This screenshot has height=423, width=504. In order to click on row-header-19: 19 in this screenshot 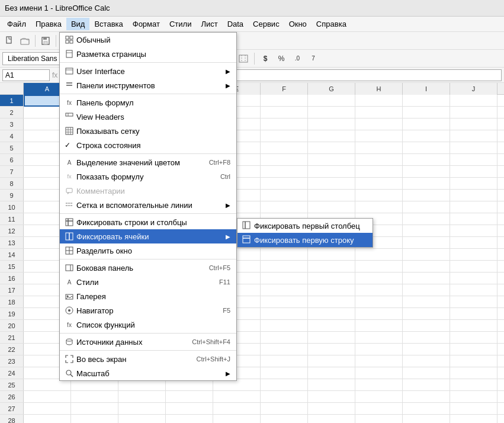, I will do `click(12, 314)`.